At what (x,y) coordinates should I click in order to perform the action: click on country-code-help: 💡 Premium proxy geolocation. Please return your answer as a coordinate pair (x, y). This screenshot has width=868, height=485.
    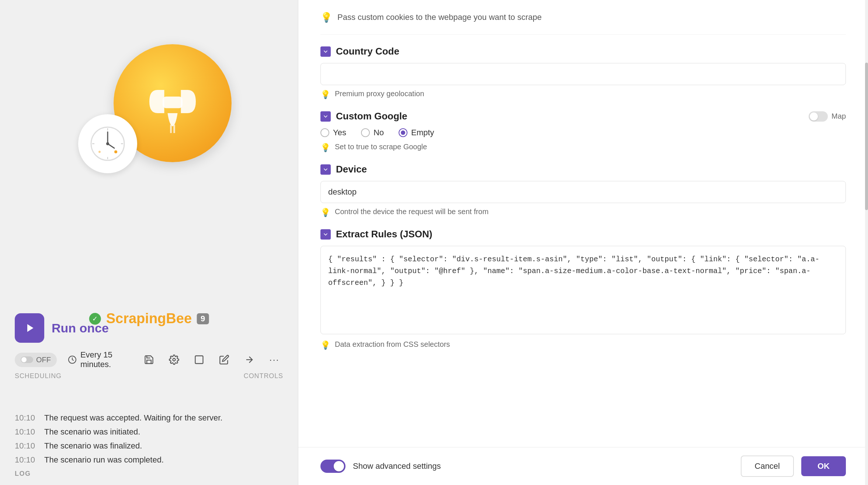
    Looking at the image, I should click on (583, 94).